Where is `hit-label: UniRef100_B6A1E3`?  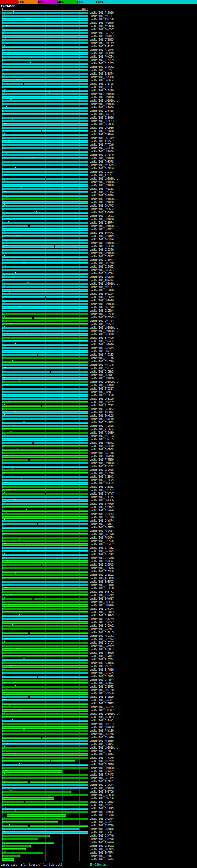 hit-label: UniRef100_B6A1E3 is located at coordinates (102, 724).